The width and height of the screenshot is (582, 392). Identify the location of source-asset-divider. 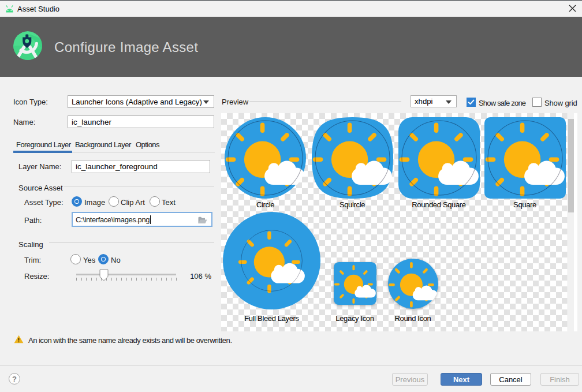
(139, 186).